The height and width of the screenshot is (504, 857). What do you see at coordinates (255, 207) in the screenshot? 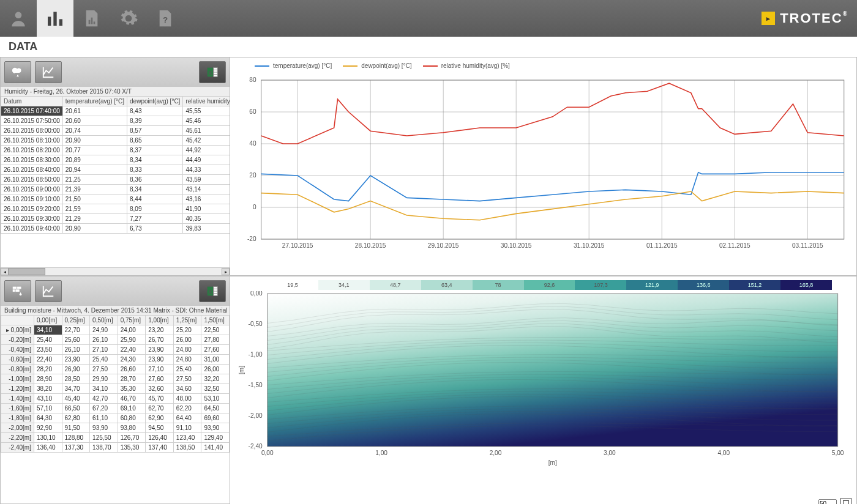
I see `svg-text: 0` at bounding box center [255, 207].